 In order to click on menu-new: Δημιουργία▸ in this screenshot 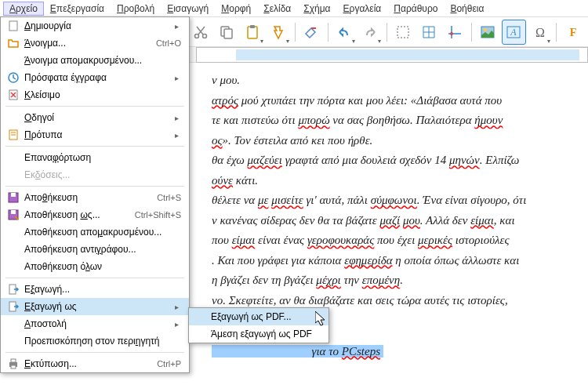, I will do `click(95, 26)`.